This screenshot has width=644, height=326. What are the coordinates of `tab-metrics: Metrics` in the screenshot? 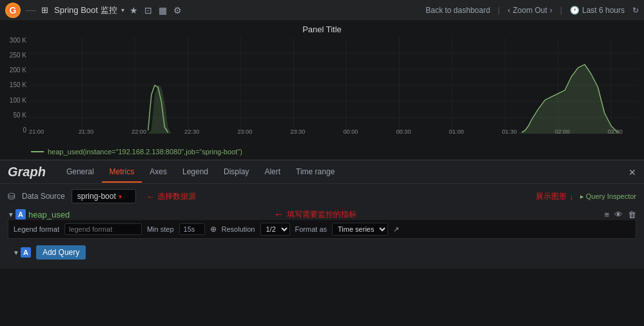 It's located at (122, 172).